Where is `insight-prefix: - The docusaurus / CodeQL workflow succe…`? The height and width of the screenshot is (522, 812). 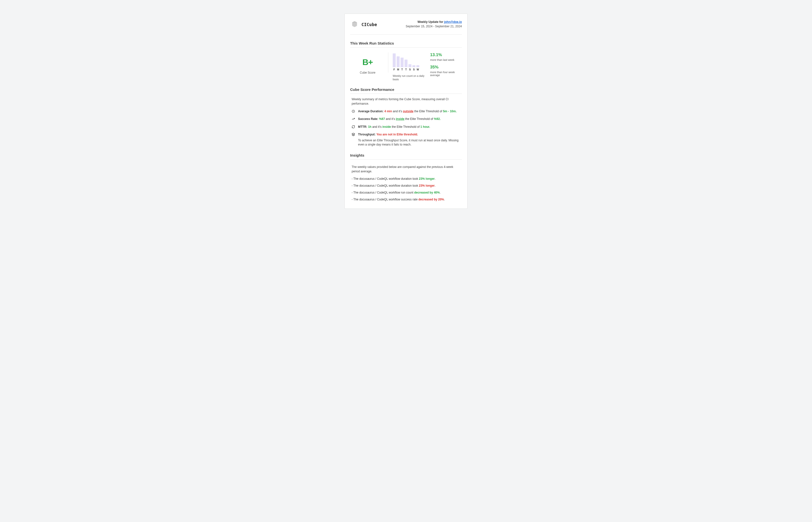
insight-prefix: - The docusaurus / CodeQL workflow succe… is located at coordinates (385, 199).